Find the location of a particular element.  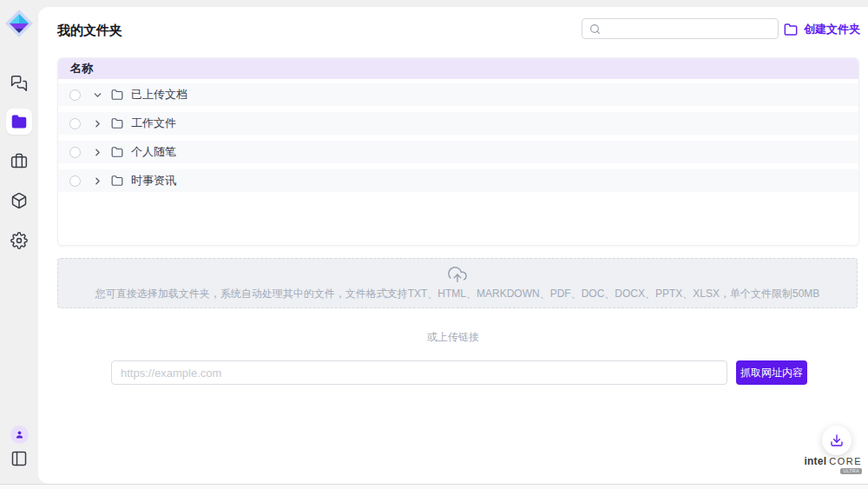

page-title: 我的文件夹 is located at coordinates (90, 31).